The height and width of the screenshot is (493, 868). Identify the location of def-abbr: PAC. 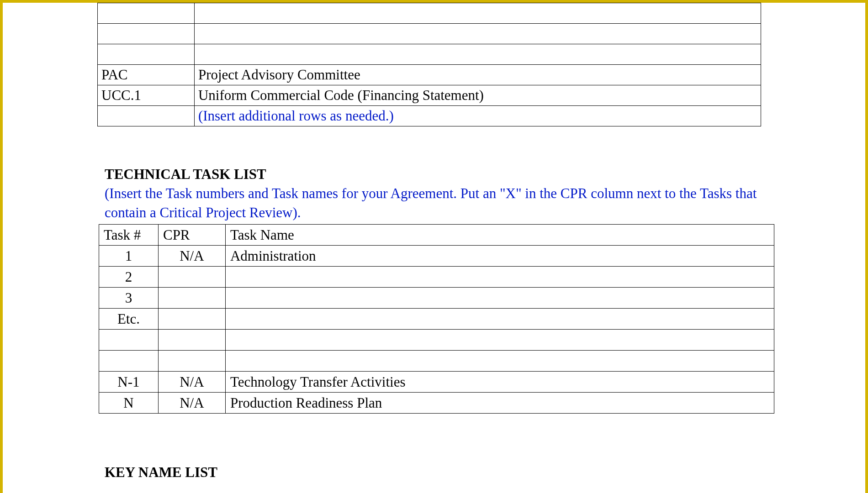
(146, 75).